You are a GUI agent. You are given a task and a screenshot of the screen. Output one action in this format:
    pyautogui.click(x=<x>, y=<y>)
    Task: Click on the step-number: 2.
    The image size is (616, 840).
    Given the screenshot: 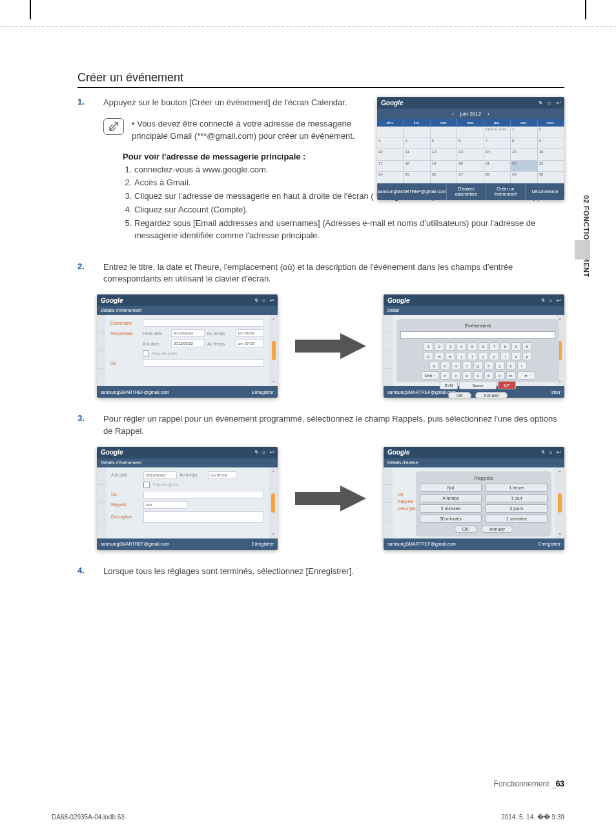 What is the action you would take?
    pyautogui.click(x=90, y=274)
    